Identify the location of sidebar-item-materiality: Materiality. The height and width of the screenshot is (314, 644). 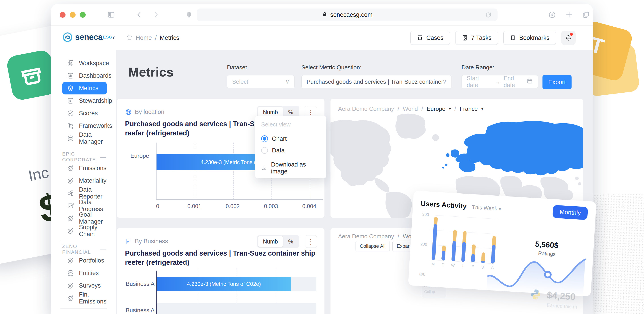
(84, 181).